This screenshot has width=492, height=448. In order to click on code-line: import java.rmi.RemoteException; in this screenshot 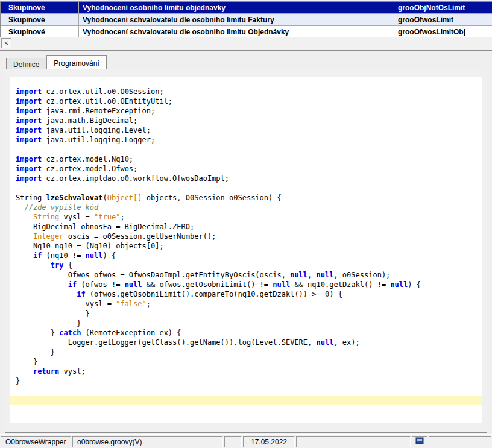, I will do `click(246, 111)`.